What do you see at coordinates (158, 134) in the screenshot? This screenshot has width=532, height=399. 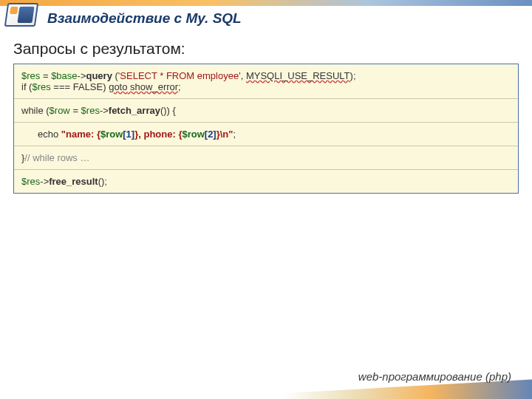 I see `code-string: }, phone: {` at bounding box center [158, 134].